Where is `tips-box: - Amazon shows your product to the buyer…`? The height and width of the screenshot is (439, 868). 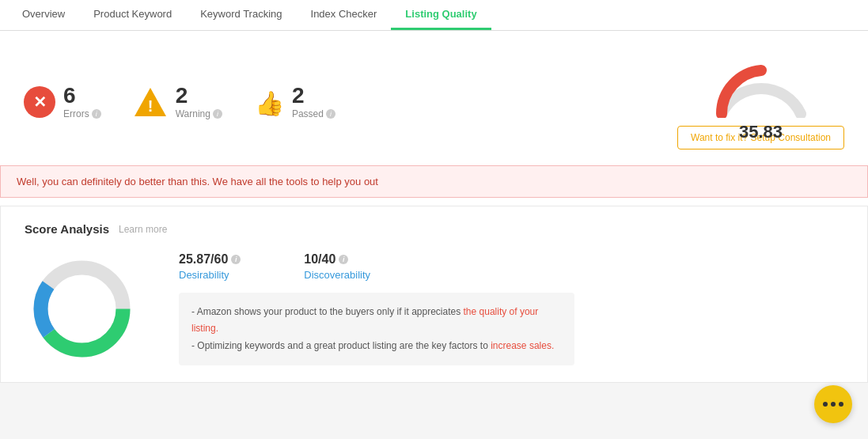
tips-box: - Amazon shows your product to the buyer… is located at coordinates (377, 329).